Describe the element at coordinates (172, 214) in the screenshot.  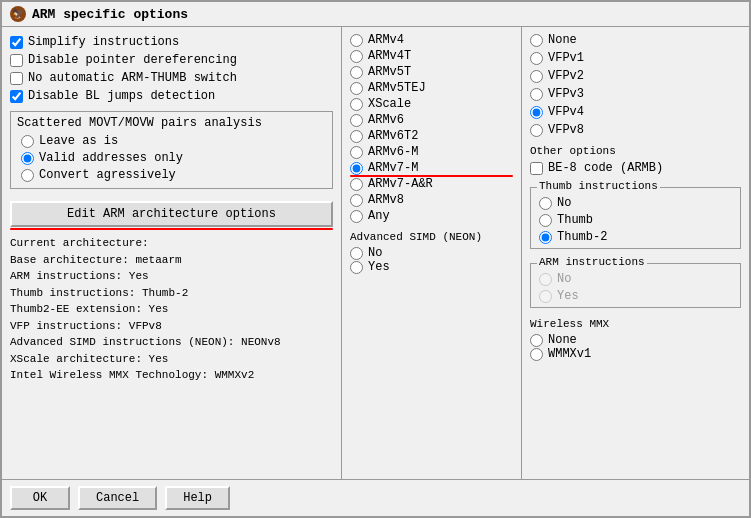
I see `edit-arch-button: Edit ARM architecture options` at that location.